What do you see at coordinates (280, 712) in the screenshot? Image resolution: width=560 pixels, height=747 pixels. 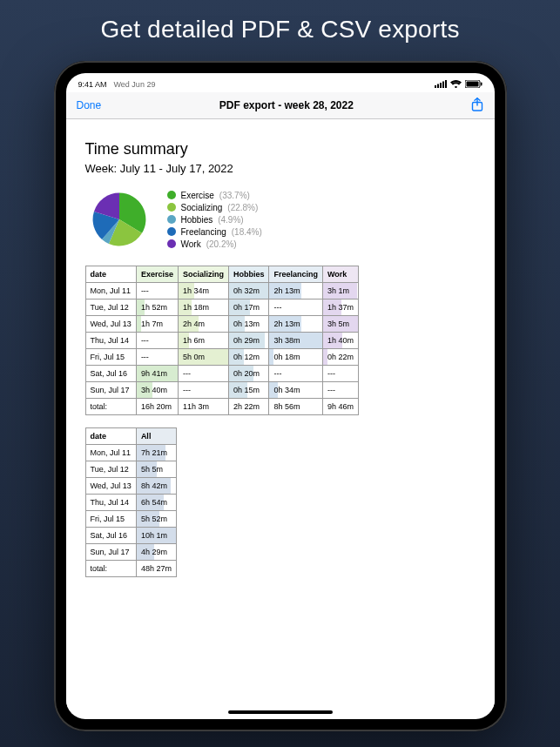 I see `home-indicator` at bounding box center [280, 712].